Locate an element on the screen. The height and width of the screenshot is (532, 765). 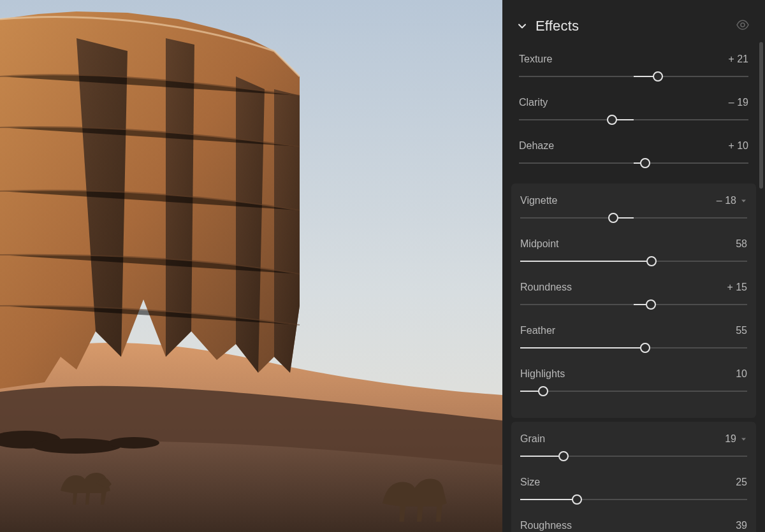
clarity-value: – 19 is located at coordinates (738, 103).